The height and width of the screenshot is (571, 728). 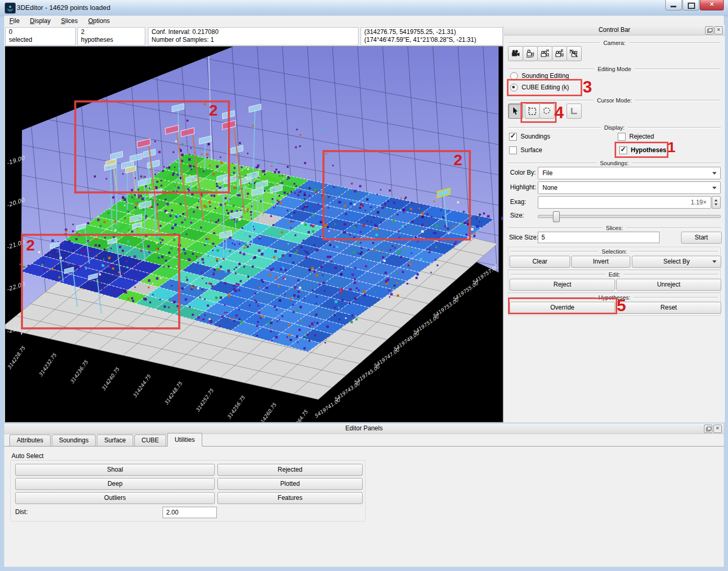 I want to click on surface-checkbox: Surface, so click(x=526, y=150).